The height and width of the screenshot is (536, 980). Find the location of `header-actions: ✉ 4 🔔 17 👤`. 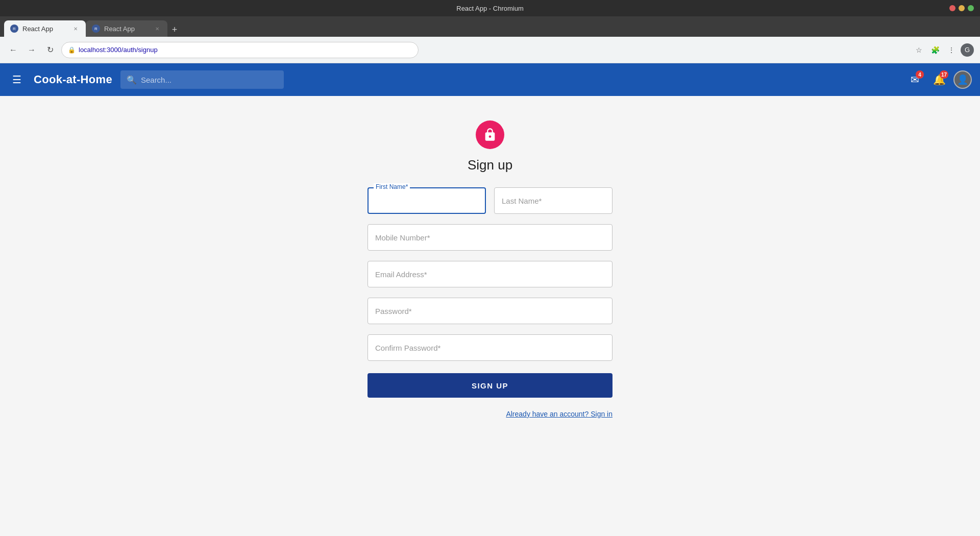

header-actions: ✉ 4 🔔 17 👤 is located at coordinates (938, 80).